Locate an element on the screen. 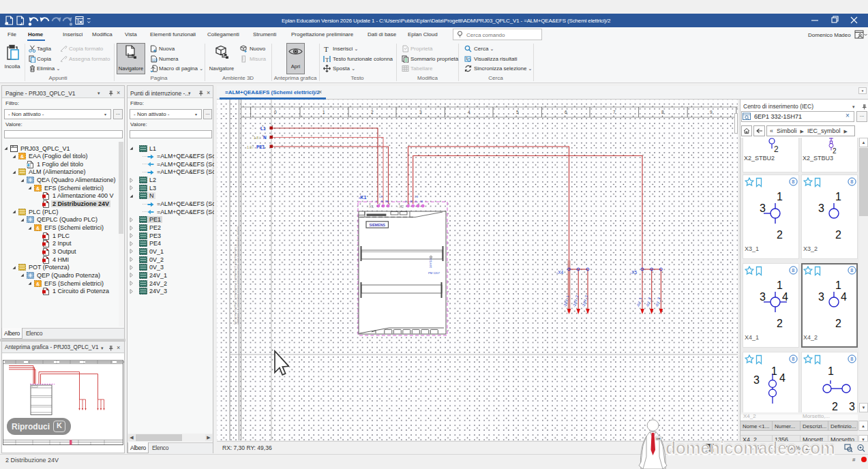  svg-text: 3 is located at coordinates (421, 112).